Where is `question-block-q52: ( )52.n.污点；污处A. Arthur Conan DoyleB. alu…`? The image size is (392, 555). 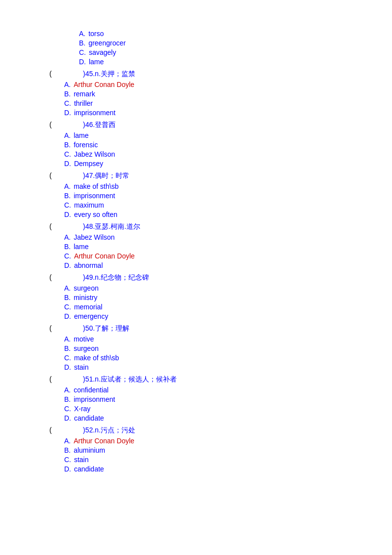
question-block-q52: ( )52.n.污点；污处A. Arthur Conan DoyleB. alu… is located at coordinates (196, 450).